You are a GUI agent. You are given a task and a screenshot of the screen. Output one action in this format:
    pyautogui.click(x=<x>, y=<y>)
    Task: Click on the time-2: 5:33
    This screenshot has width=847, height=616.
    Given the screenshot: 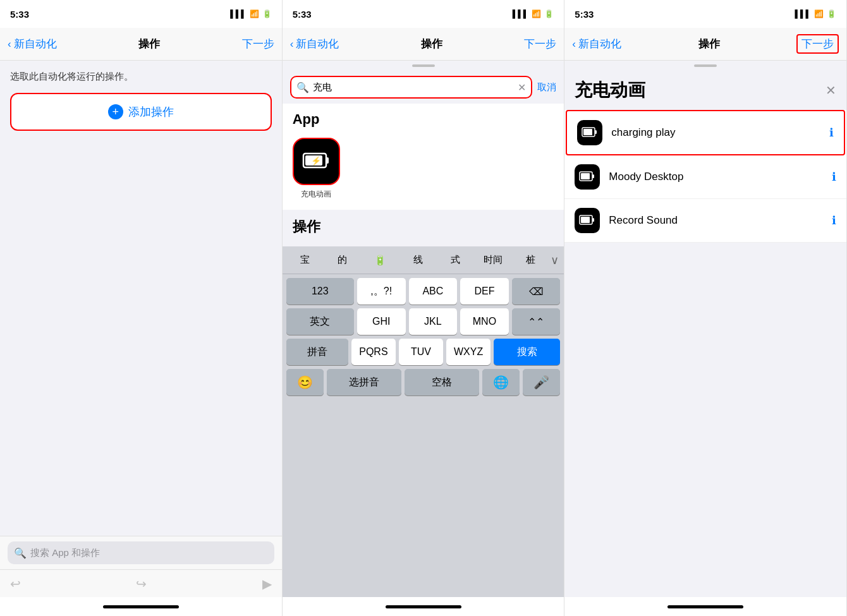 What is the action you would take?
    pyautogui.click(x=302, y=14)
    